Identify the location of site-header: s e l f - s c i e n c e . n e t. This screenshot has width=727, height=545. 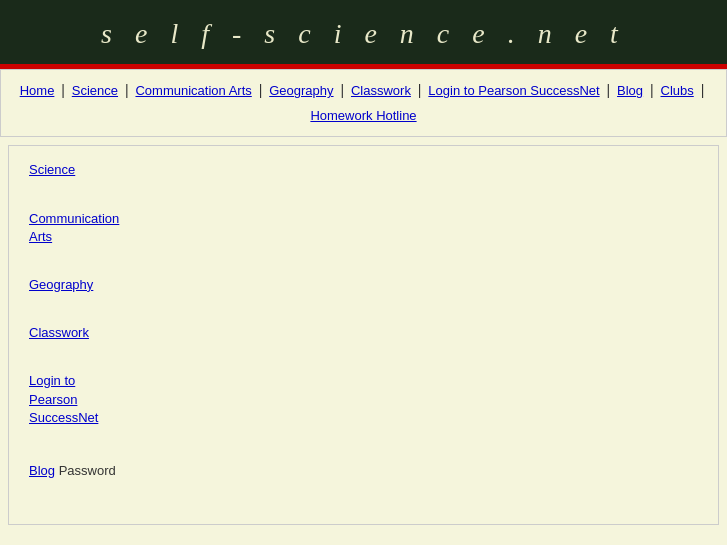
(364, 34).